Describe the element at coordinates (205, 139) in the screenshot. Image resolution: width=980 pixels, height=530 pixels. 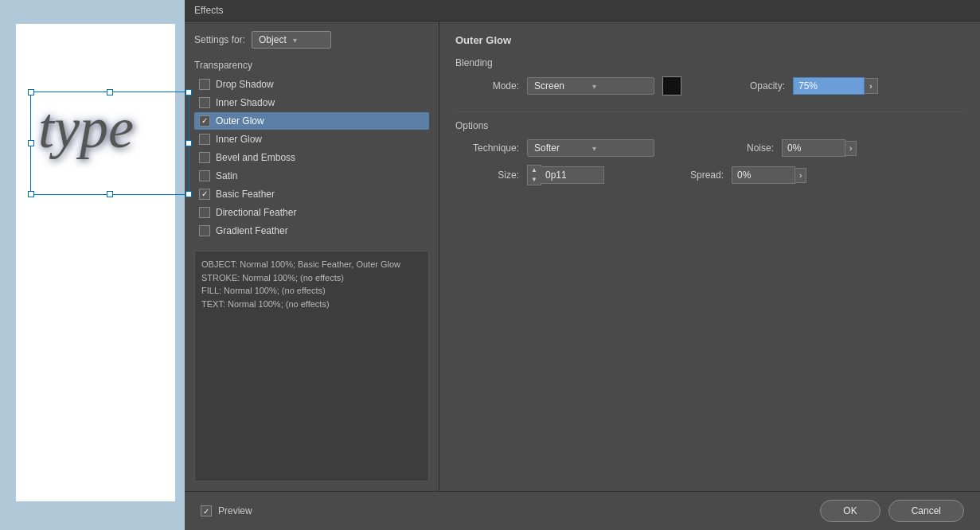
I see `effect-checkbox-inner-glow` at that location.